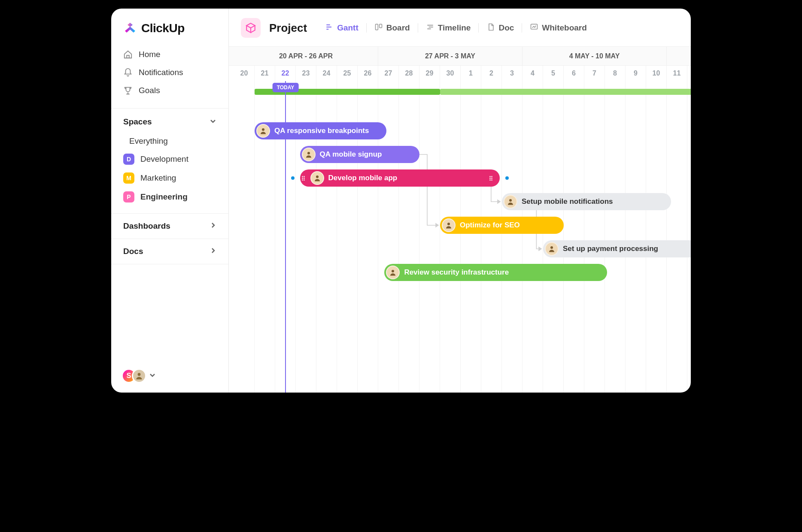 The width and height of the screenshot is (802, 532). What do you see at coordinates (617, 249) in the screenshot?
I see `gantt-task-bar: Set up payment processing` at bounding box center [617, 249].